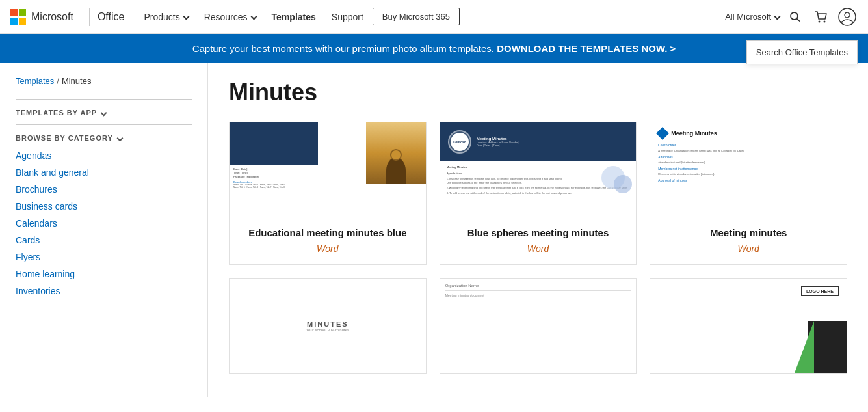  What do you see at coordinates (586, 48) in the screenshot?
I see `banner-cta: DOWNLOAD THE TEMPLATES NOW. >` at bounding box center [586, 48].